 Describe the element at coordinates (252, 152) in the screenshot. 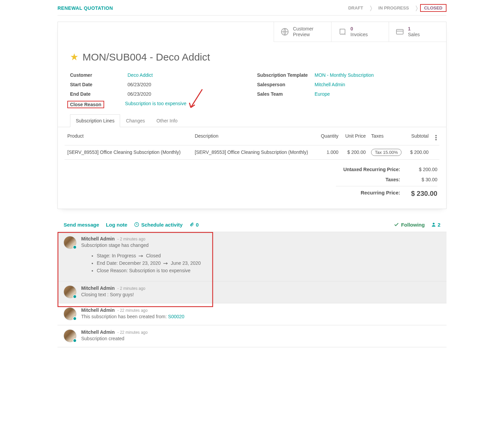

I see `table-row: [SERV_89553] Office Cleaning Subscriptio…` at that location.